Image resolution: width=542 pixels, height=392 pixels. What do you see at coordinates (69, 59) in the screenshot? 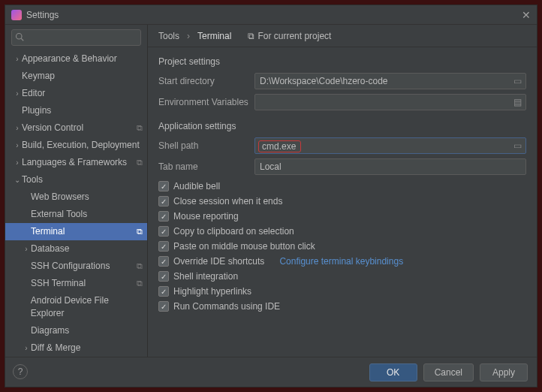
I see `sidebar-item-label: Appearance & Behavior` at bounding box center [69, 59].